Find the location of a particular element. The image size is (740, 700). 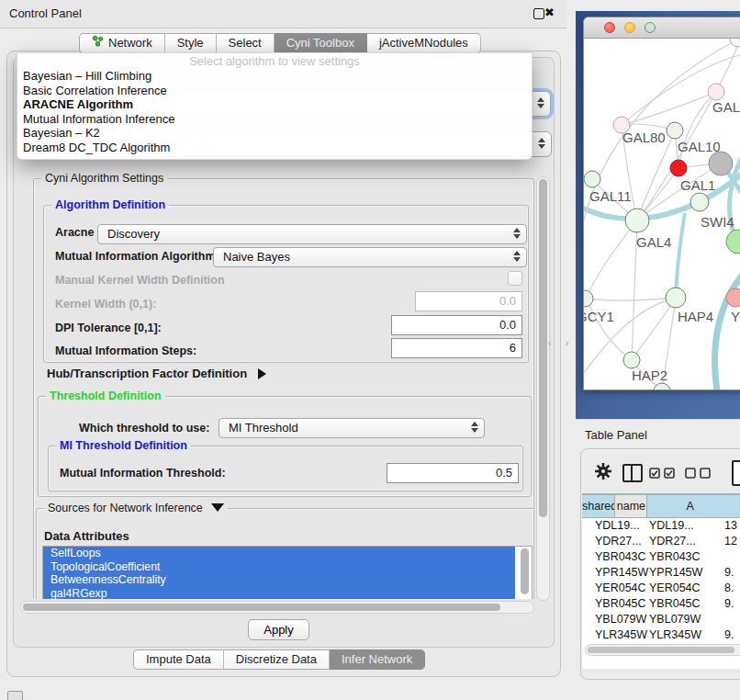

tab-select: Select is located at coordinates (246, 43).